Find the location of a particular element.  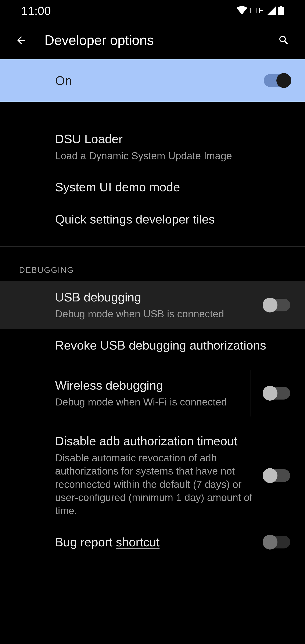

wireless-debugging-switch is located at coordinates (277, 393).